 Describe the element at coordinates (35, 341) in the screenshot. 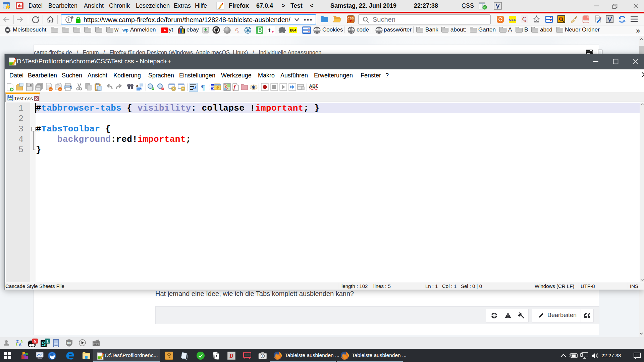

I see `svg-text: 5` at that location.